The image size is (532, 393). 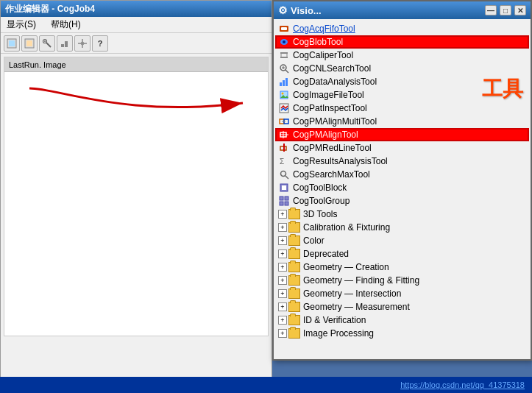 I want to click on expand-icon-geocreation: +, so click(x=283, y=267).